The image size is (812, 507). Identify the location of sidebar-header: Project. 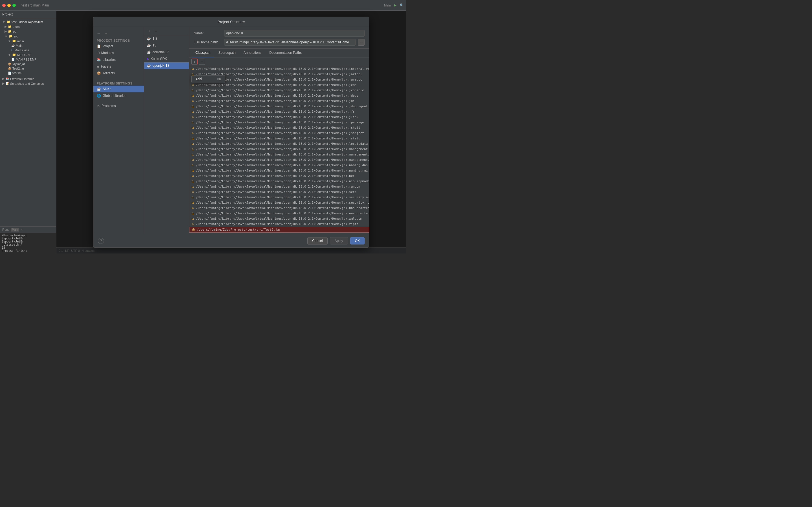
(28, 15).